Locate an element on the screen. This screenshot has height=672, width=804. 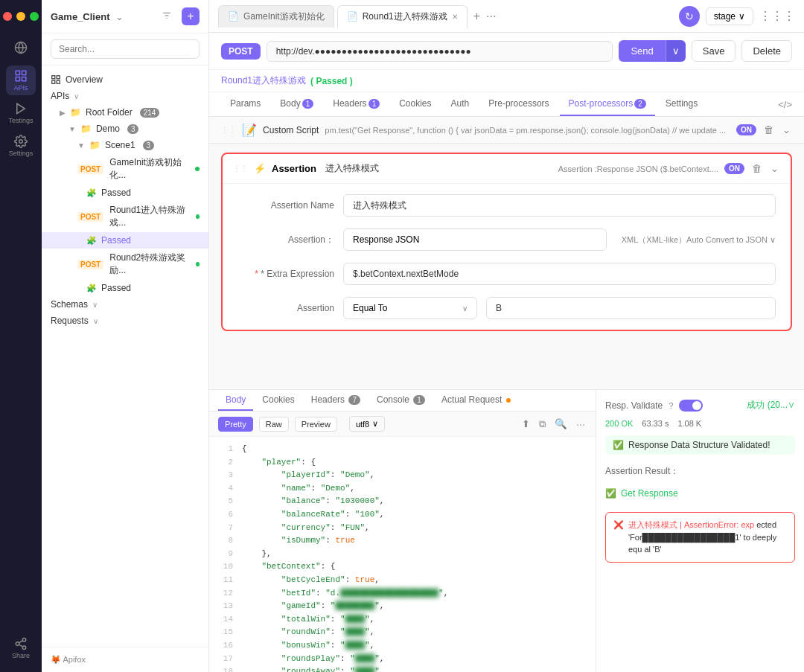
tab-round1-close-icon: ✕ is located at coordinates (455, 16).